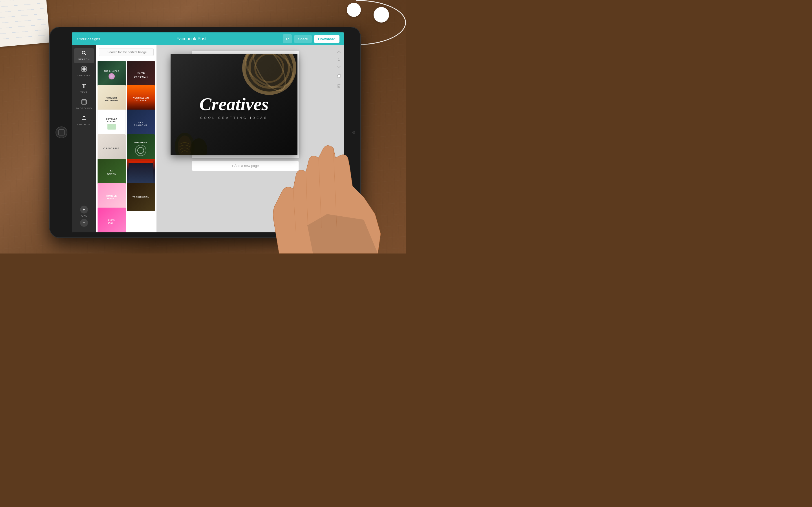  I want to click on template-ostella-text: OSTELLABISTRO, so click(112, 124).